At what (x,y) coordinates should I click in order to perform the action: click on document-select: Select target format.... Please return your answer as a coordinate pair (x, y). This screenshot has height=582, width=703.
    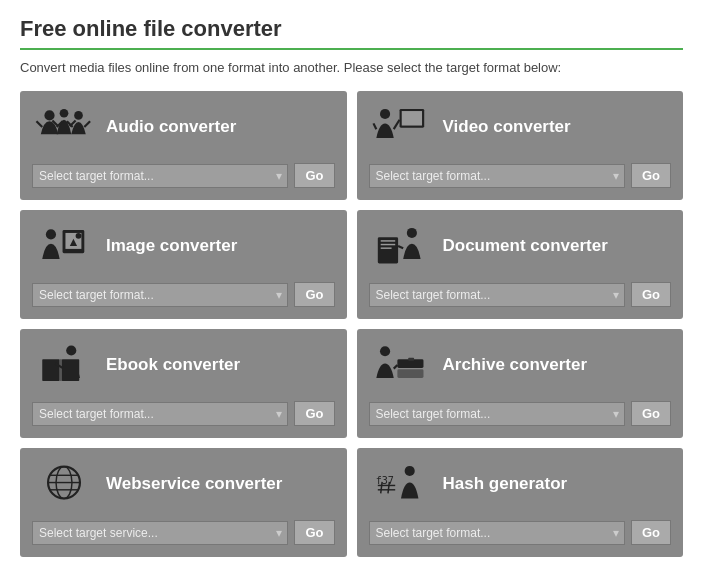
    Looking at the image, I should click on (497, 295).